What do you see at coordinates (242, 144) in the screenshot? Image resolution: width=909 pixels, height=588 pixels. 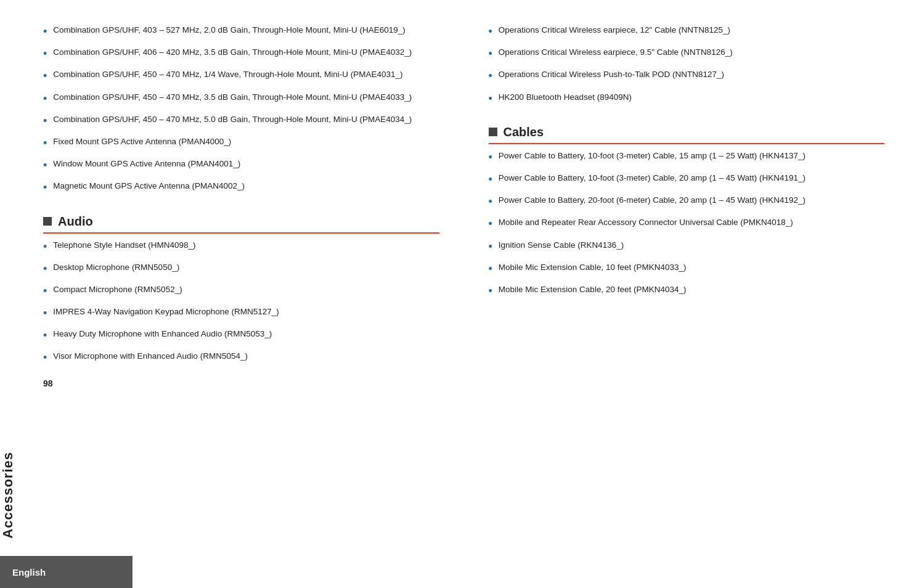 I see `list-item: •Fixed Mount GPS Active Antenna (PMAN400…` at bounding box center [242, 144].